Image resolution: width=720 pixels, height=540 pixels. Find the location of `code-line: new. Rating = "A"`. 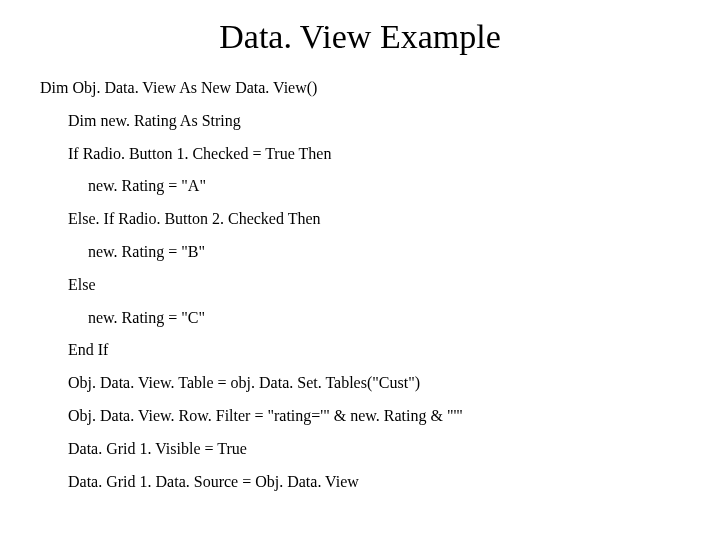

code-line: new. Rating = "A" is located at coordinates (384, 186).